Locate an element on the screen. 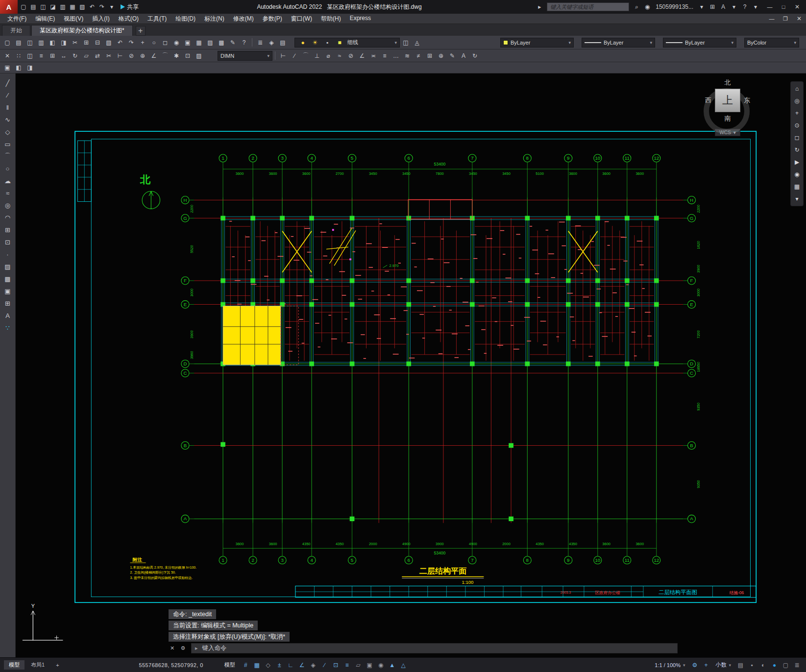 This screenshot has height=672, width=806. menu-item: 编辑(E) is located at coordinates (45, 19).